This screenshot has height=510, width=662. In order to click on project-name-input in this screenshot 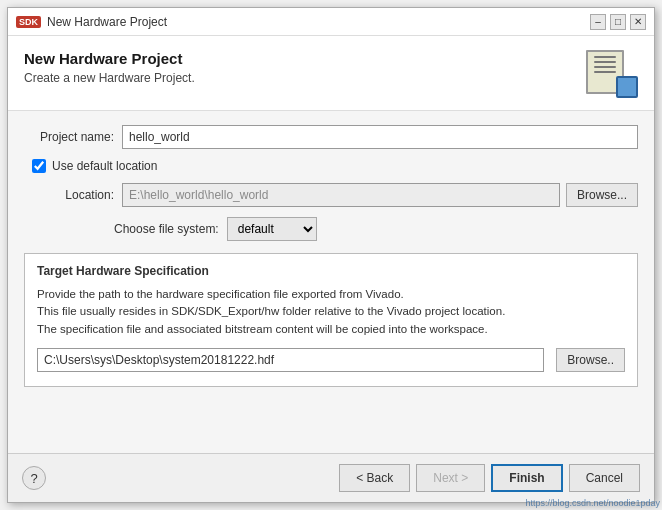, I will do `click(380, 137)`.